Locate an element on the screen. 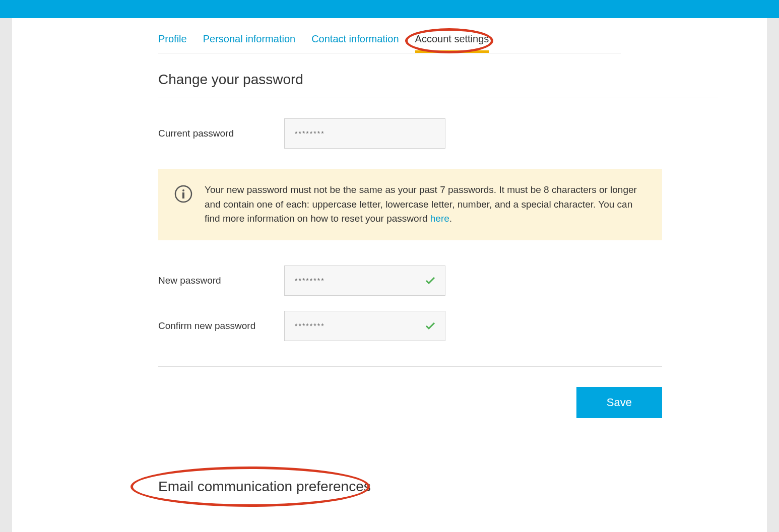 This screenshot has width=779, height=532. info-icon is located at coordinates (183, 194).